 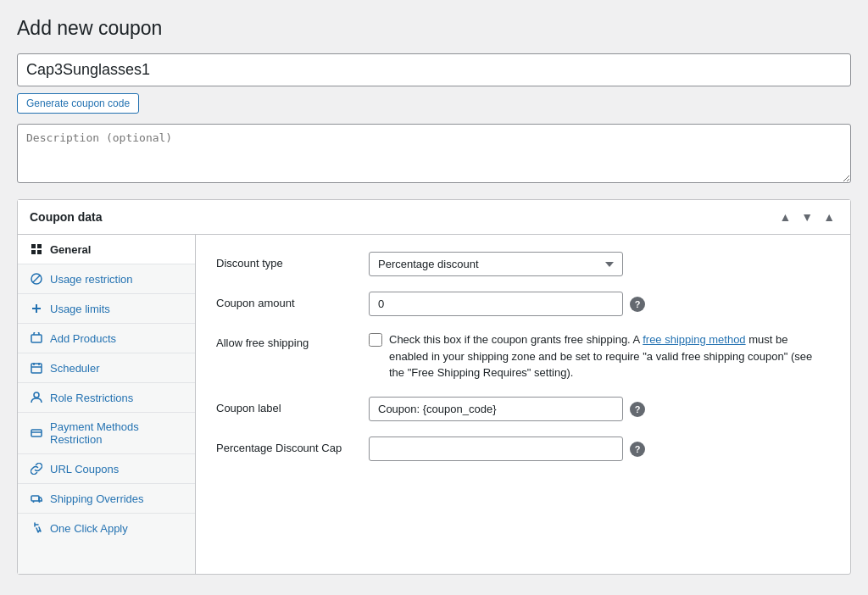 What do you see at coordinates (85, 470) in the screenshot?
I see `sidebar-item-url-coupons-label: URL Coupons` at bounding box center [85, 470].